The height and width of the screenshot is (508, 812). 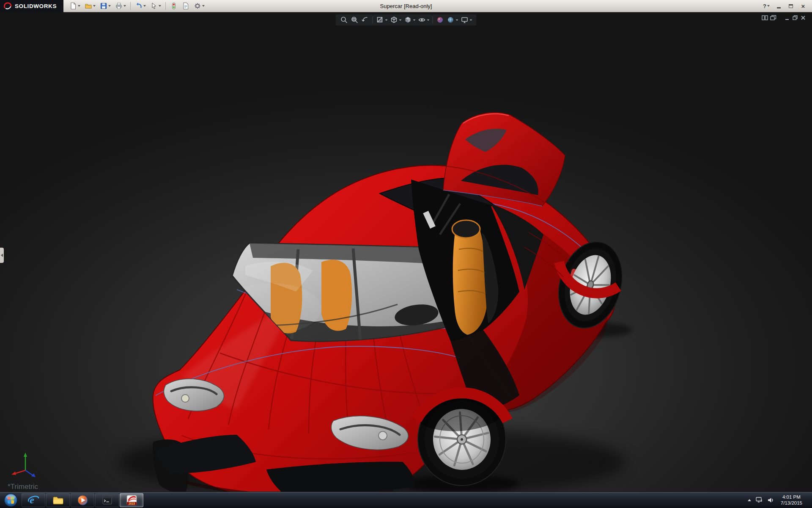 What do you see at coordinates (771, 500) in the screenshot?
I see `volume-icon` at bounding box center [771, 500].